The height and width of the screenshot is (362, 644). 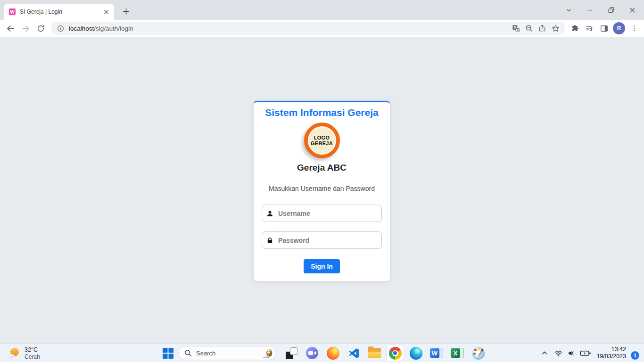 What do you see at coordinates (635, 355) in the screenshot?
I see `notification-badge: 1` at bounding box center [635, 355].